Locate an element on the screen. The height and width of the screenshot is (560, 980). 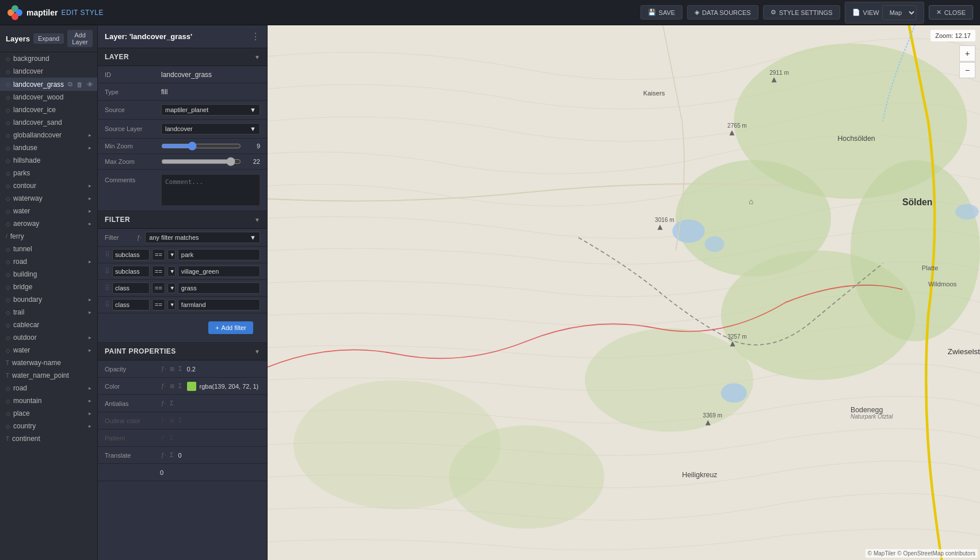
save-button: 💾 SAVE is located at coordinates (662, 13).